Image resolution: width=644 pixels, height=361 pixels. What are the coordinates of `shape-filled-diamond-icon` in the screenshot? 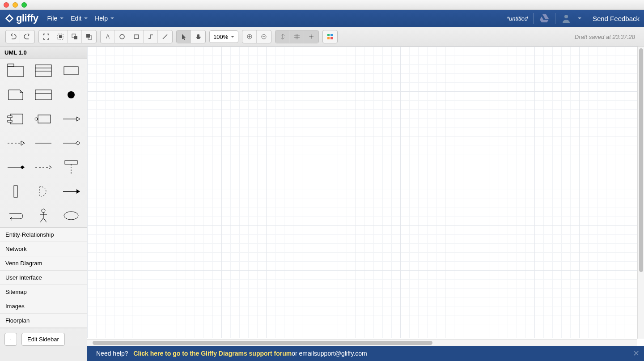 It's located at (16, 167).